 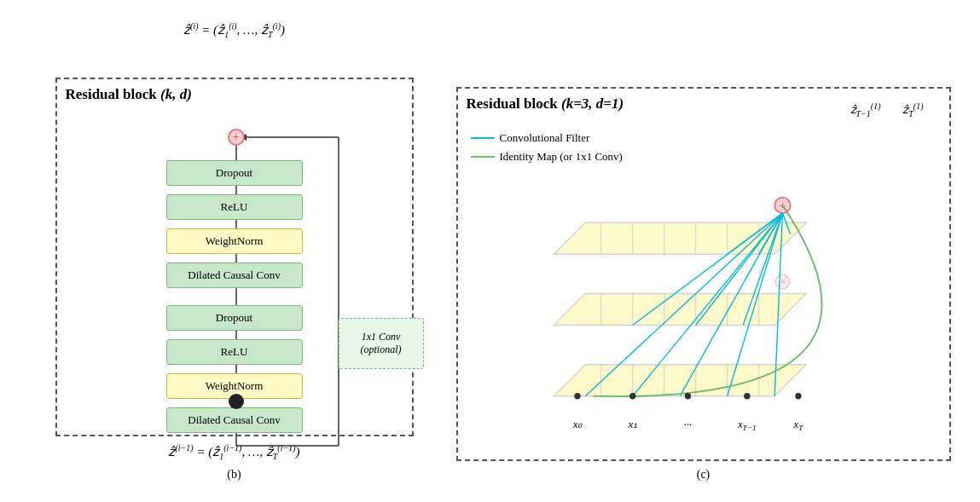 I want to click on top-equation: ẑ(i) = (ẑ1(i), …, ẑT(i)), so click(x=234, y=31).